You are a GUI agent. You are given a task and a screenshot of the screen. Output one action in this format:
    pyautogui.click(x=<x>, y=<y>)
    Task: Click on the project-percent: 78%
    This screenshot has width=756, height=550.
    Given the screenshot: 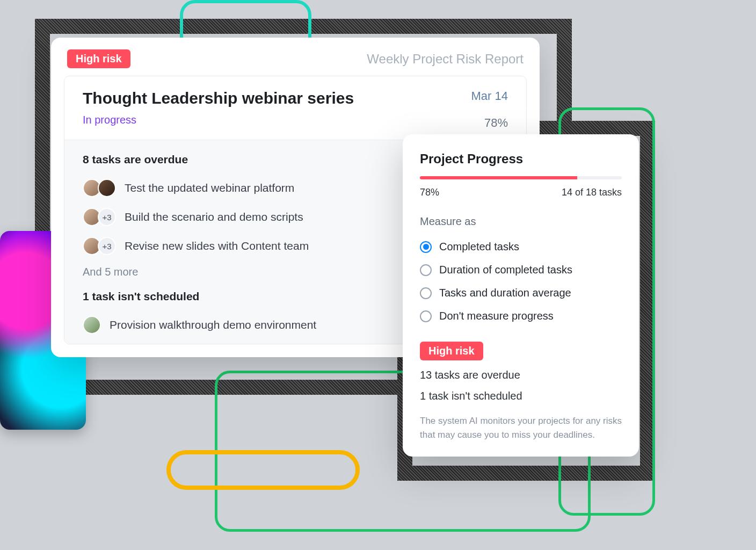 What is the action you would take?
    pyautogui.click(x=490, y=123)
    